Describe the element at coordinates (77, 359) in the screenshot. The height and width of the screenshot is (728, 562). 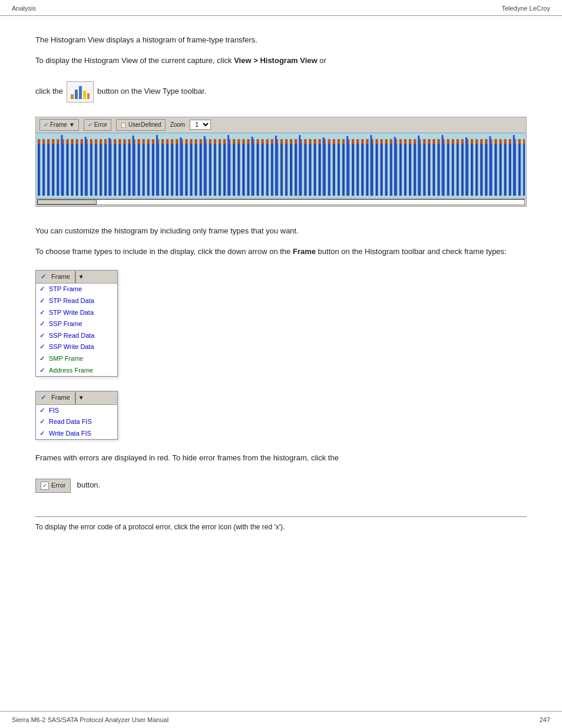
I see `frame-item-smp-frame: ✓ SMP Frame` at that location.